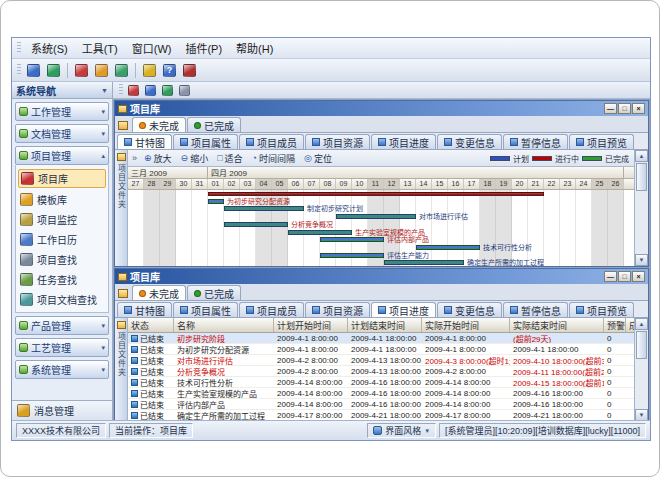  What do you see at coordinates (62, 370) in the screenshot?
I see `sidebar-panel-system-mgmt: 系统管理▾` at bounding box center [62, 370].